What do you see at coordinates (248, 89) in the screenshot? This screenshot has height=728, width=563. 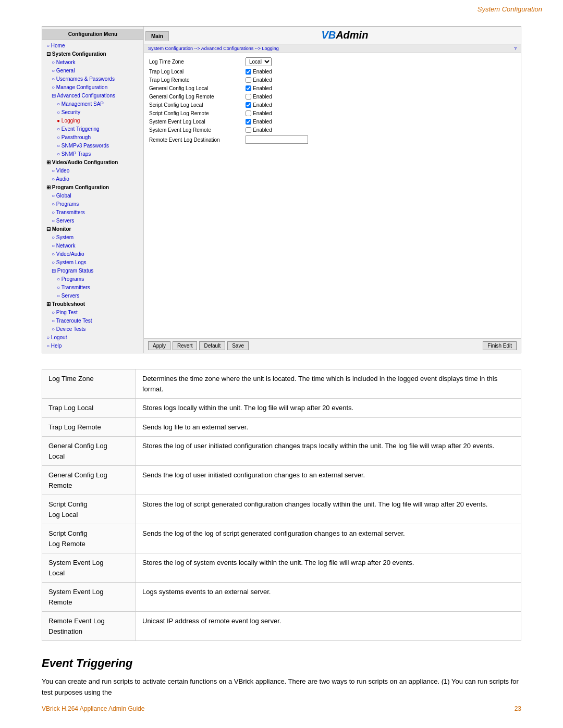 I see `checkbox-general-config-log-local` at bounding box center [248, 89].